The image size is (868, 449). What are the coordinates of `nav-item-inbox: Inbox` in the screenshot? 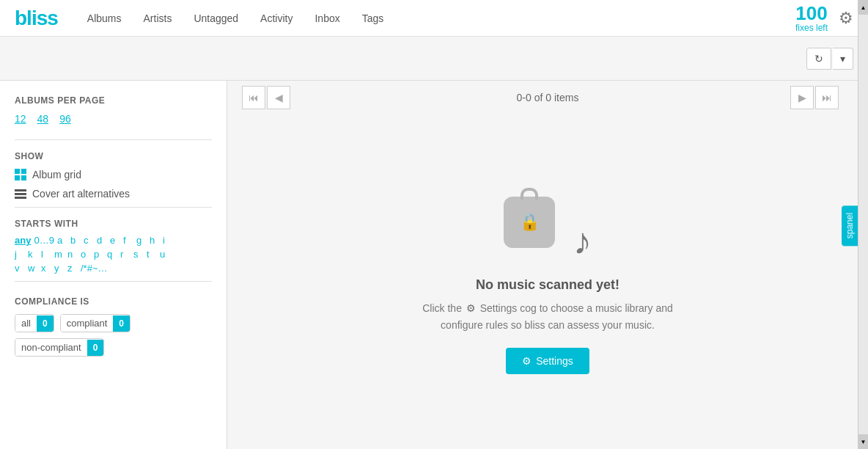 It's located at (327, 18).